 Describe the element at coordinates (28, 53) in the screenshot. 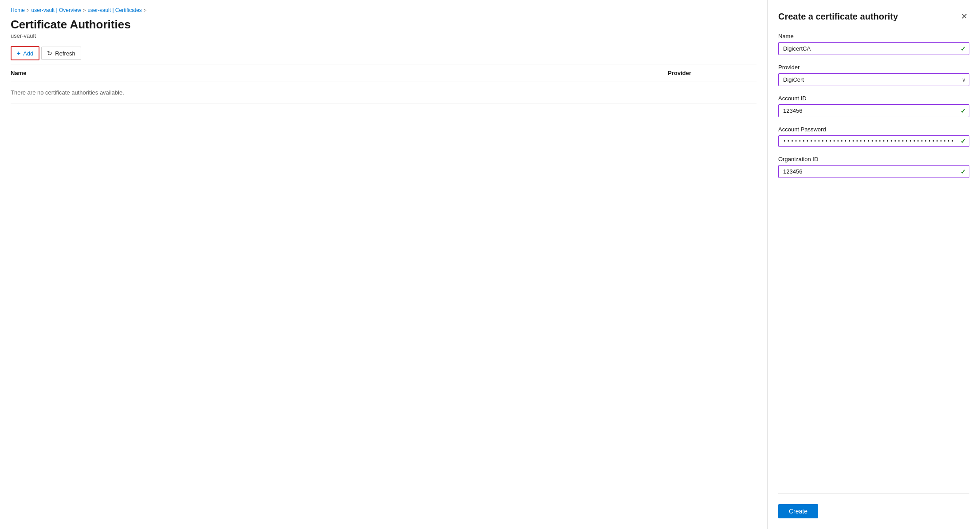

I see `add-button-label: Add` at that location.